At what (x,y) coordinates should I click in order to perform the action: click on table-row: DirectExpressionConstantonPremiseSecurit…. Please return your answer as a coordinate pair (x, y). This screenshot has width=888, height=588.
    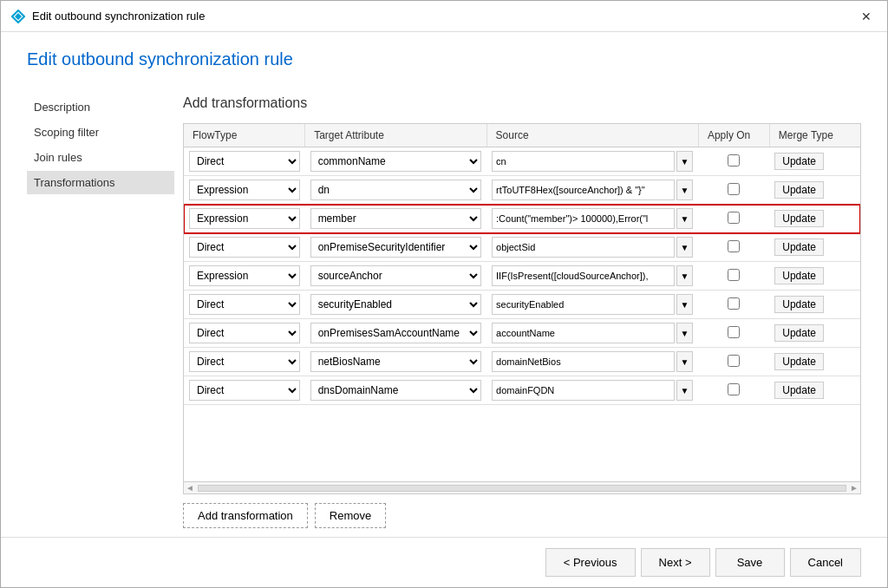
    Looking at the image, I should click on (522, 248).